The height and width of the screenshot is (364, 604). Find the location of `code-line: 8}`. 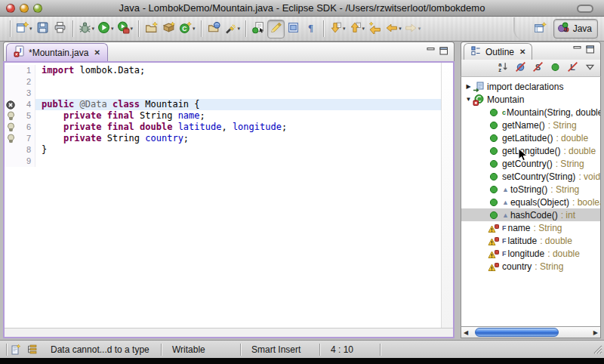

code-line: 8} is located at coordinates (223, 150).